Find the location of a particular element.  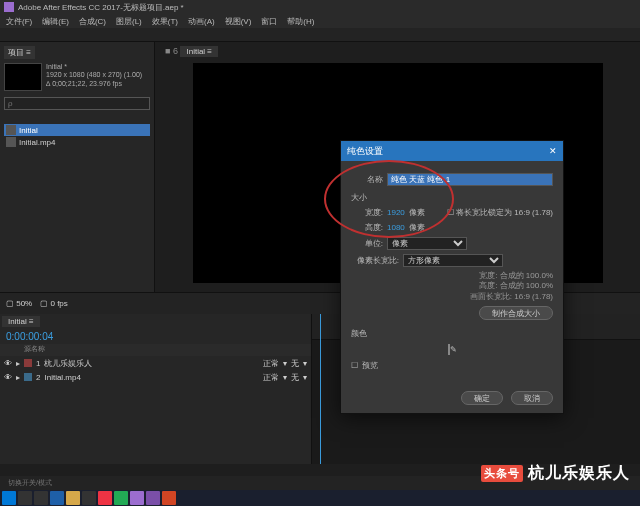

timeline-columns: 源名称 is located at coordinates (156, 350).